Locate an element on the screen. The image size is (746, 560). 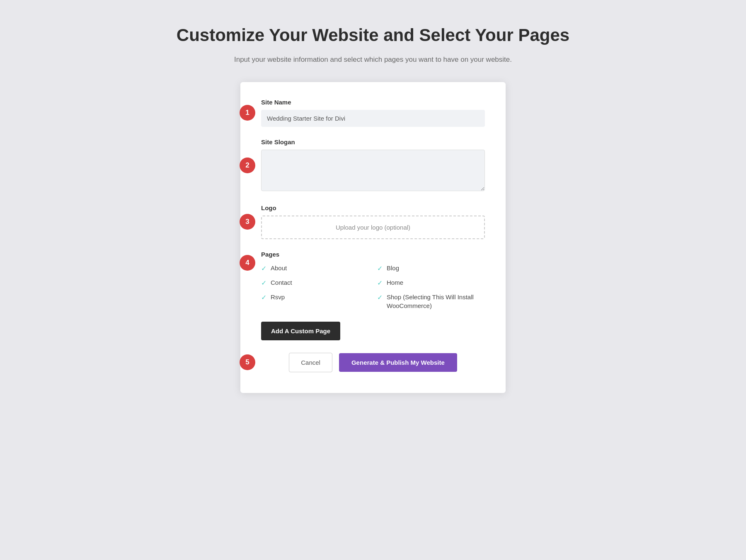
site-slogan-textarea is located at coordinates (373, 170).